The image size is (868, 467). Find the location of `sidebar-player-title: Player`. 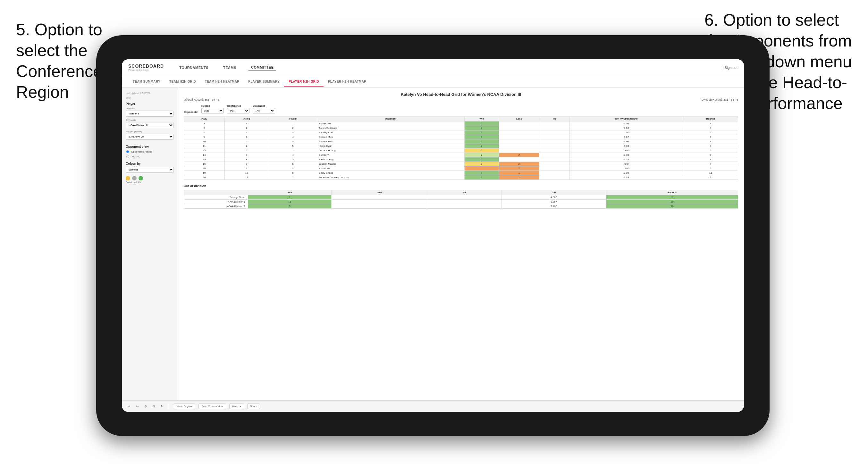

sidebar-player-title: Player is located at coordinates (150, 104).